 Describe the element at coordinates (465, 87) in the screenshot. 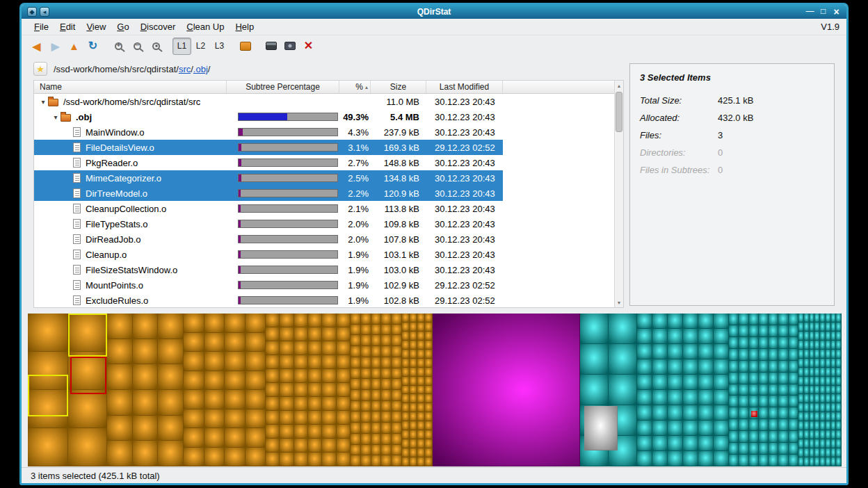

I see `column-header-last-modified: Last Modified` at that location.